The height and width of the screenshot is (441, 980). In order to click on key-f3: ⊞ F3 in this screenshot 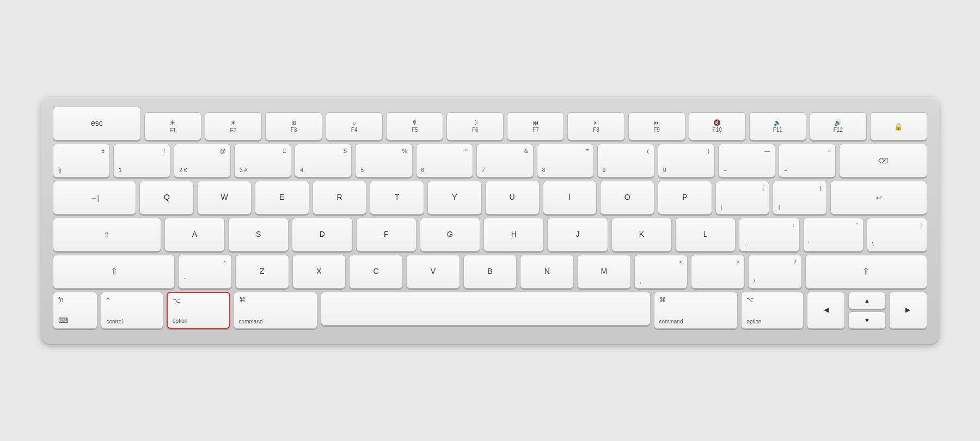, I will do `click(294, 126)`.